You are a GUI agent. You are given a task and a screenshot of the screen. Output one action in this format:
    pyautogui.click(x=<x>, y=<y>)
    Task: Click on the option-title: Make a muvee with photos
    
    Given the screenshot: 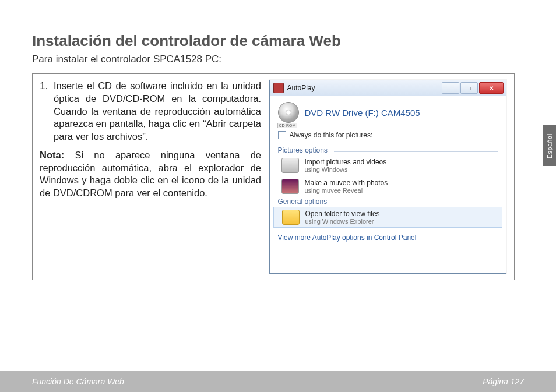 What is the action you would take?
    pyautogui.click(x=346, y=183)
    